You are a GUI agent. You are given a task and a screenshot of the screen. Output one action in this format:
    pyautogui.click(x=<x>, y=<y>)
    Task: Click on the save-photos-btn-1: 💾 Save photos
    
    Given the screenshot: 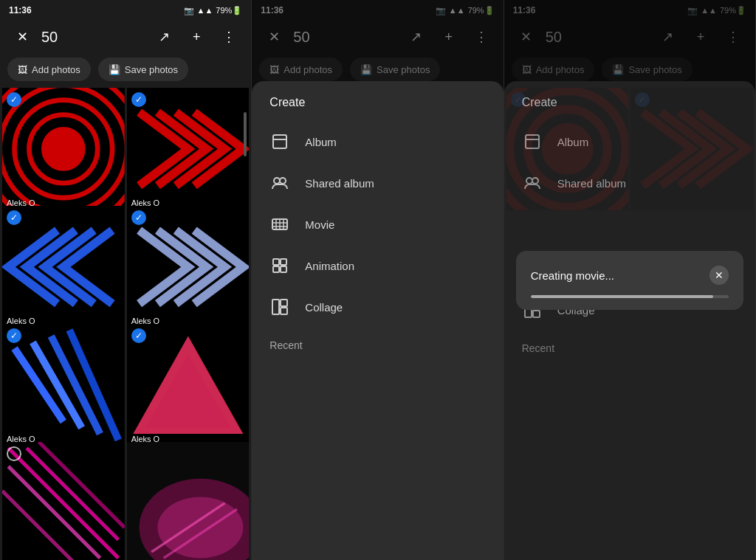 What is the action you would take?
    pyautogui.click(x=143, y=69)
    